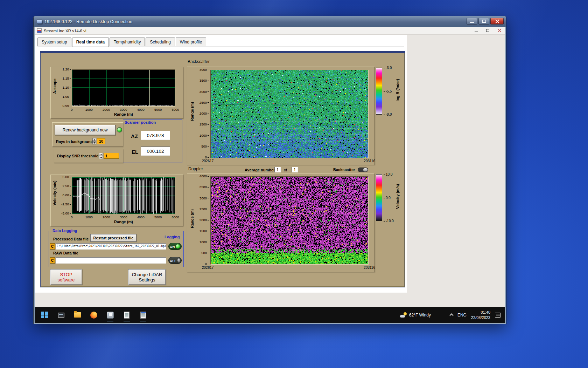 The image size is (588, 368). I want to click on restart-processed-file-button: Restart processed file, so click(113, 238).